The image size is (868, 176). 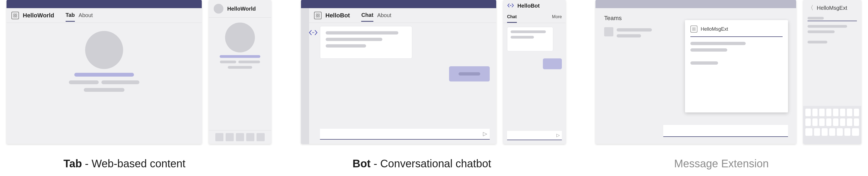 I want to click on mobile-title: HelloMsgExt, so click(x=832, y=8).